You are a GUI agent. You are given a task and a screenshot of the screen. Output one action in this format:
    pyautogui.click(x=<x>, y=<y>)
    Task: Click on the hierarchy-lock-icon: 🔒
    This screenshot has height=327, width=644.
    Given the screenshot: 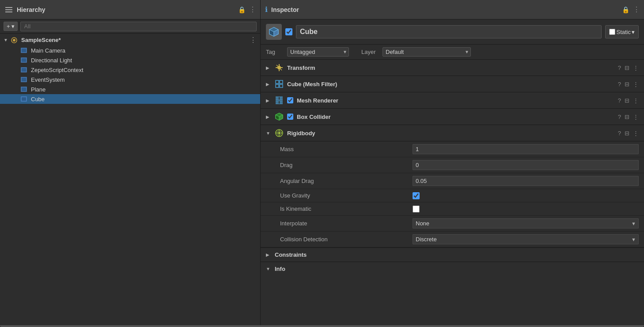 What is the action you would take?
    pyautogui.click(x=242, y=10)
    